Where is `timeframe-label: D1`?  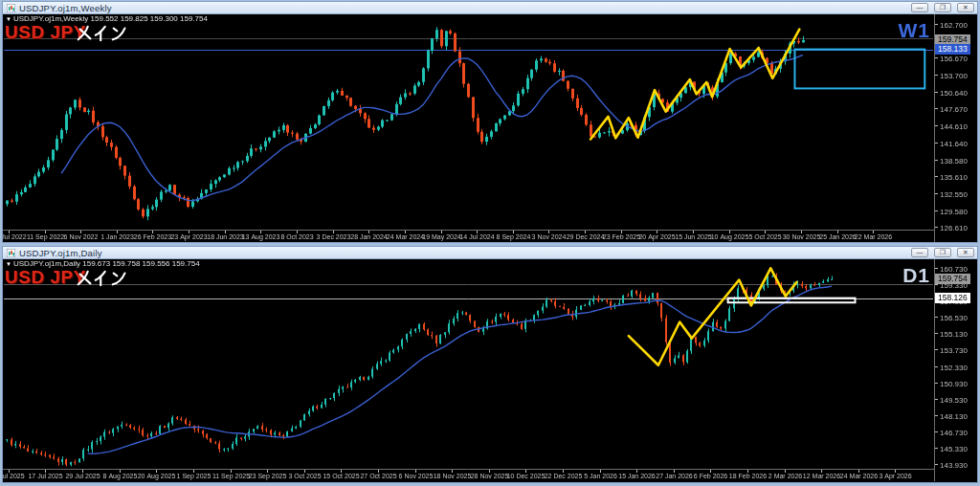
timeframe-label: D1 is located at coordinates (917, 276).